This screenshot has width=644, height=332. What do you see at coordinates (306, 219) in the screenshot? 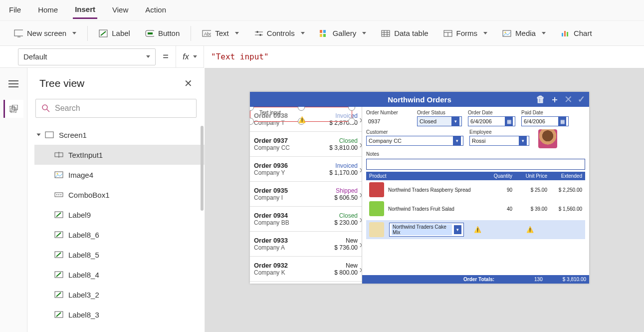
I see `order-list-item: Order 0934Company BB Closed$ 230.00 ›` at bounding box center [306, 219].